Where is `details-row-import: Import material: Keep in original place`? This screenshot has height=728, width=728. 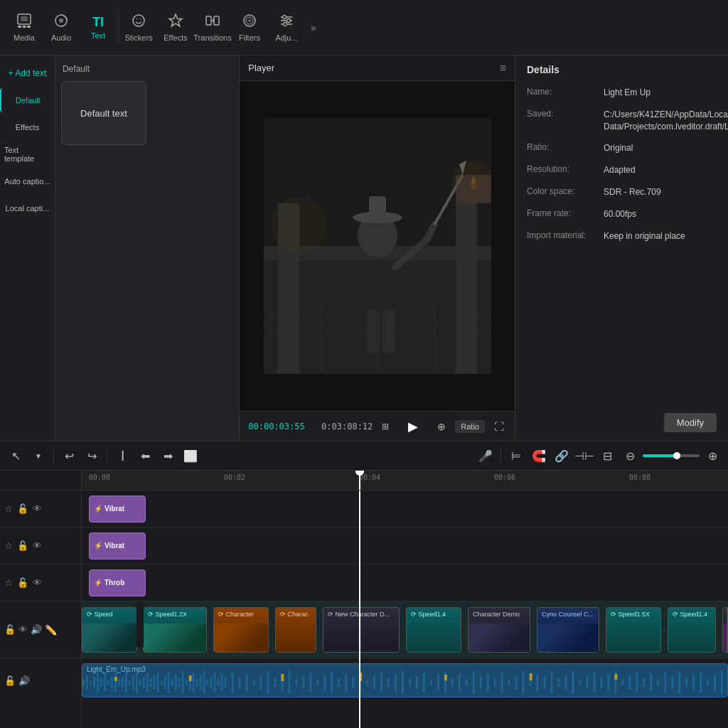
details-row-import: Import material: Keep in original place is located at coordinates (621, 236).